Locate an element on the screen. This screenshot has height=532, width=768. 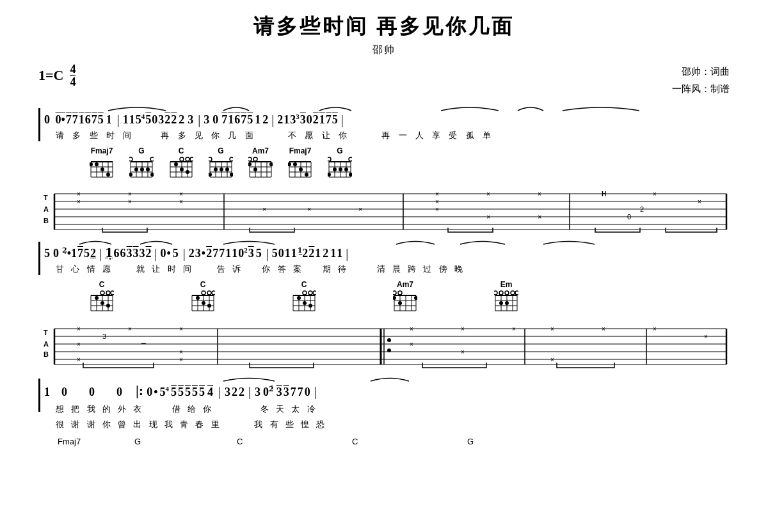
credits-line2: 一阵风：制谱 is located at coordinates (701, 90).